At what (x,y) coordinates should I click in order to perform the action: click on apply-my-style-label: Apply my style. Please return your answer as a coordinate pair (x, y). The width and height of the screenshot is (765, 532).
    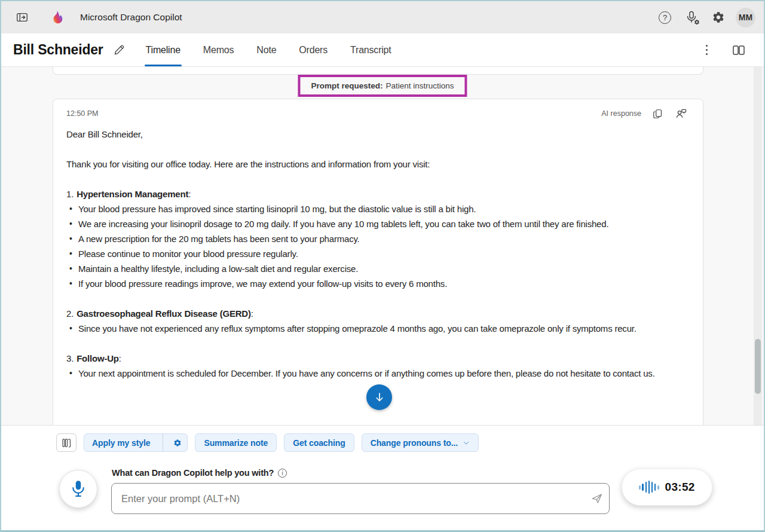
    Looking at the image, I should click on (121, 442).